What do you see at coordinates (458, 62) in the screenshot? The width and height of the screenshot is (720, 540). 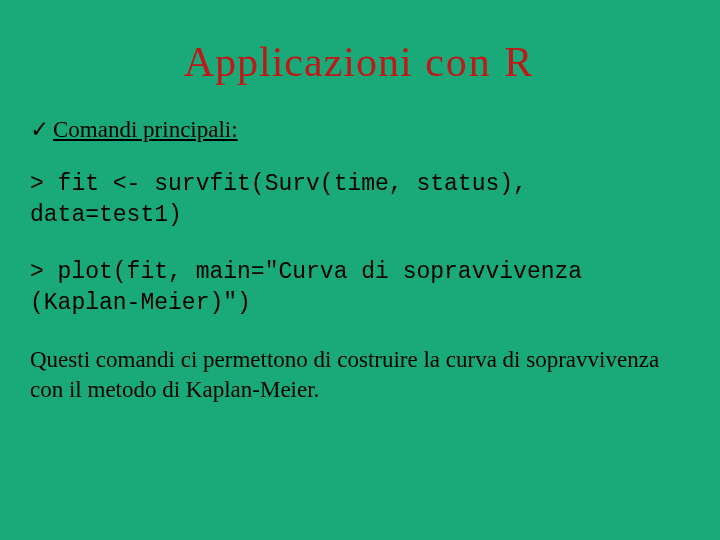 I see `title-word-2: con` at bounding box center [458, 62].